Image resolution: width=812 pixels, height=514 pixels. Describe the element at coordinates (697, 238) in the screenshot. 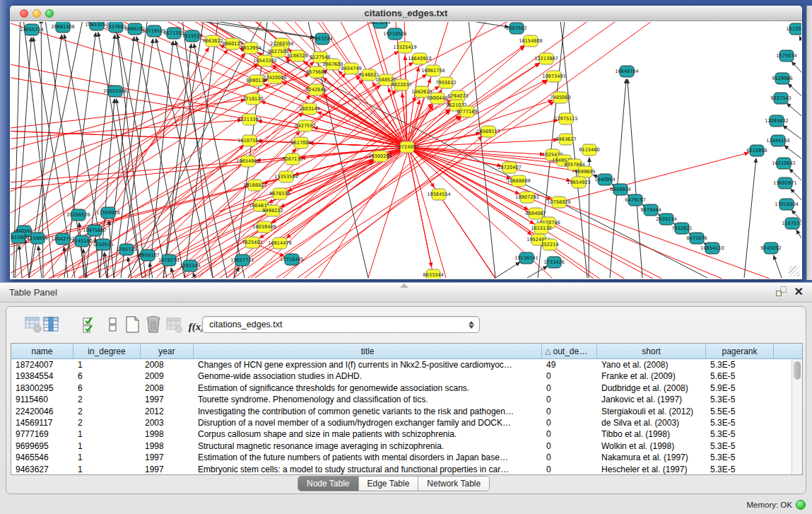

I see `graph-node: 8471676` at that location.